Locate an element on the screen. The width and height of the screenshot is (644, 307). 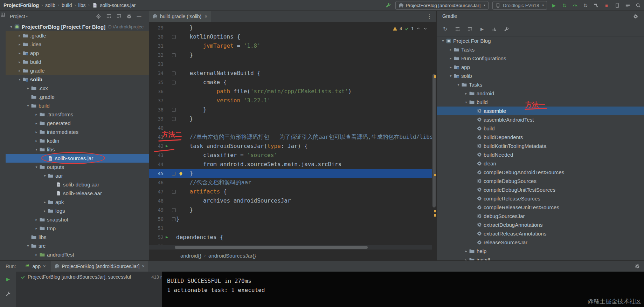
tree-item-libs: libs is located at coordinates (77, 237).